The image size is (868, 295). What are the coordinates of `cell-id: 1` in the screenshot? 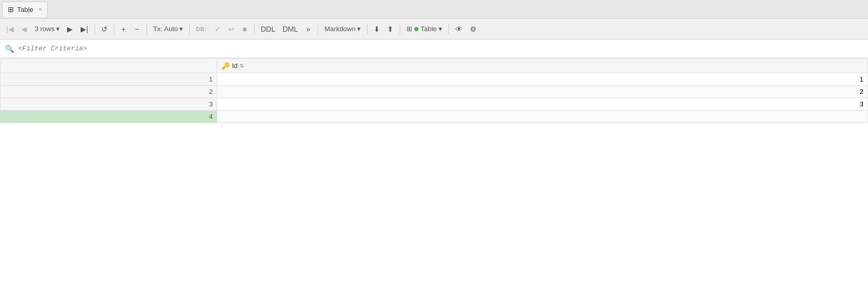 It's located at (543, 79).